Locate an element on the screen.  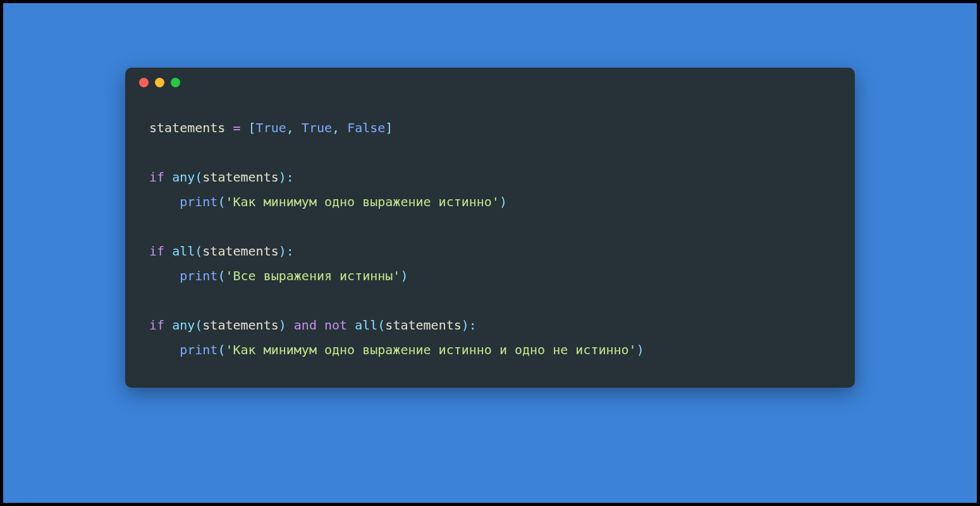
token-keyword-and: and is located at coordinates (305, 325).